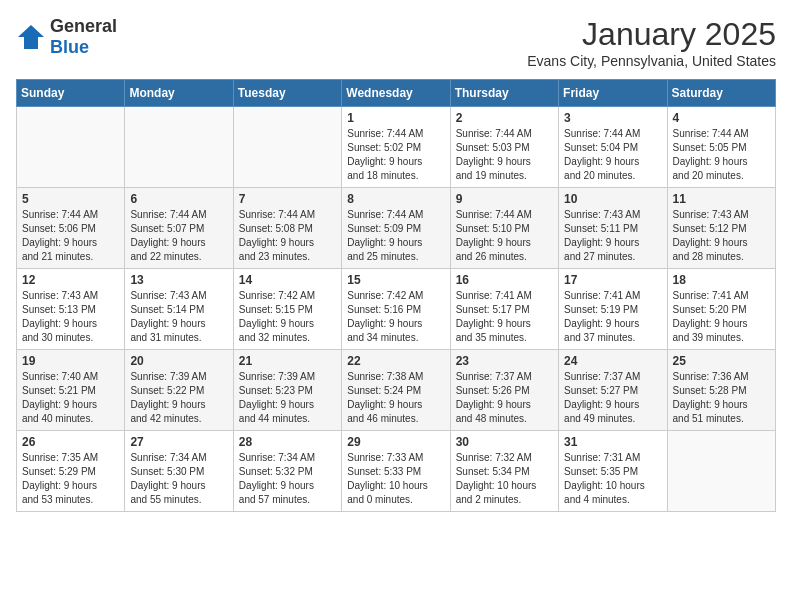 Image resolution: width=792 pixels, height=612 pixels. Describe the element at coordinates (396, 42) in the screenshot. I see `page-header: General Blue January 2025 Evans City, Pe…` at that location.